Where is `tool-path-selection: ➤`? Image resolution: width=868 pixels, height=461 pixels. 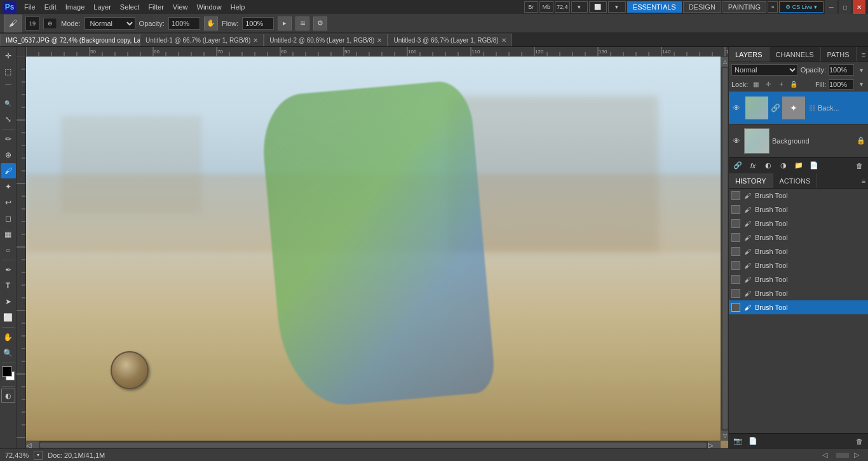 tool-path-selection: ➤ is located at coordinates (8, 302).